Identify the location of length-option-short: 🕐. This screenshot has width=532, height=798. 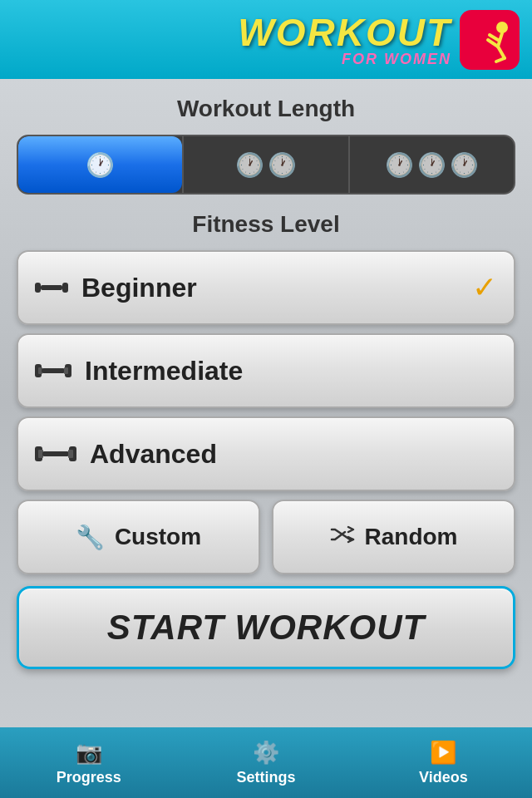
(100, 165).